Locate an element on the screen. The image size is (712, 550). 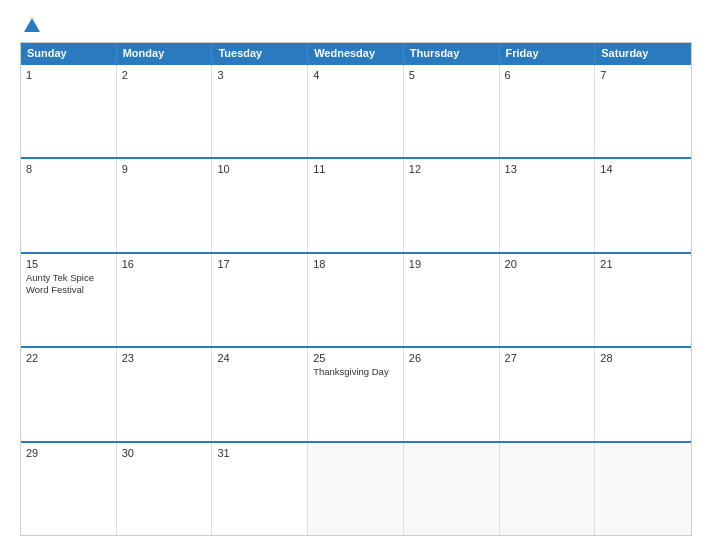
day-number: 29 is located at coordinates (68, 453).